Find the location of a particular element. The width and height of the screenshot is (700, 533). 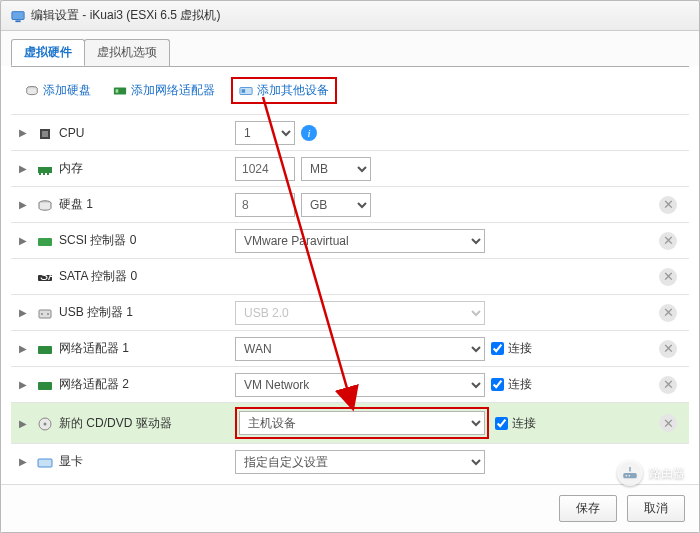

usb-icon is located at coordinates (45, 313).